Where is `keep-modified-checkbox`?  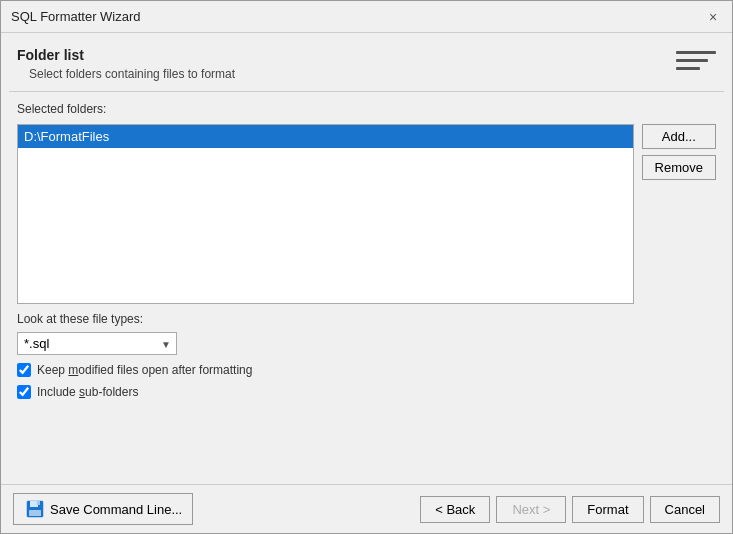 keep-modified-checkbox is located at coordinates (24, 370).